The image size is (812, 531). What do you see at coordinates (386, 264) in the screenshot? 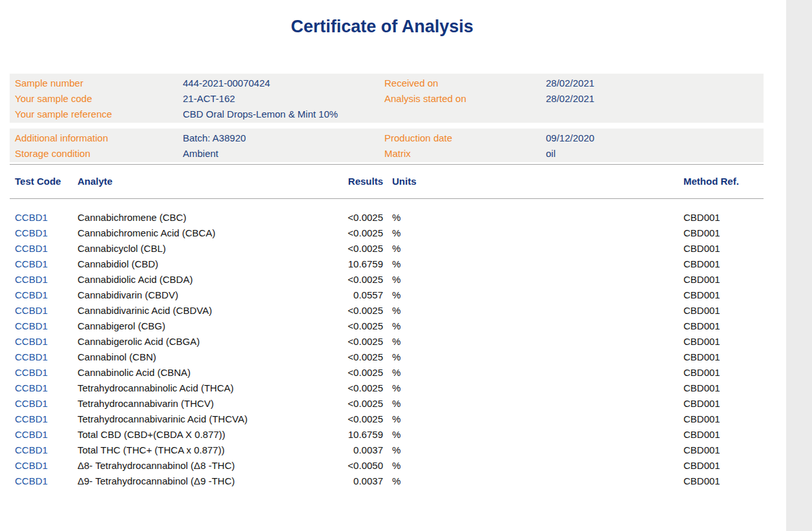
I see `table-row: CCBD1 Cannabidiol (CBD) 10.6759 % CBD001` at bounding box center [386, 264].